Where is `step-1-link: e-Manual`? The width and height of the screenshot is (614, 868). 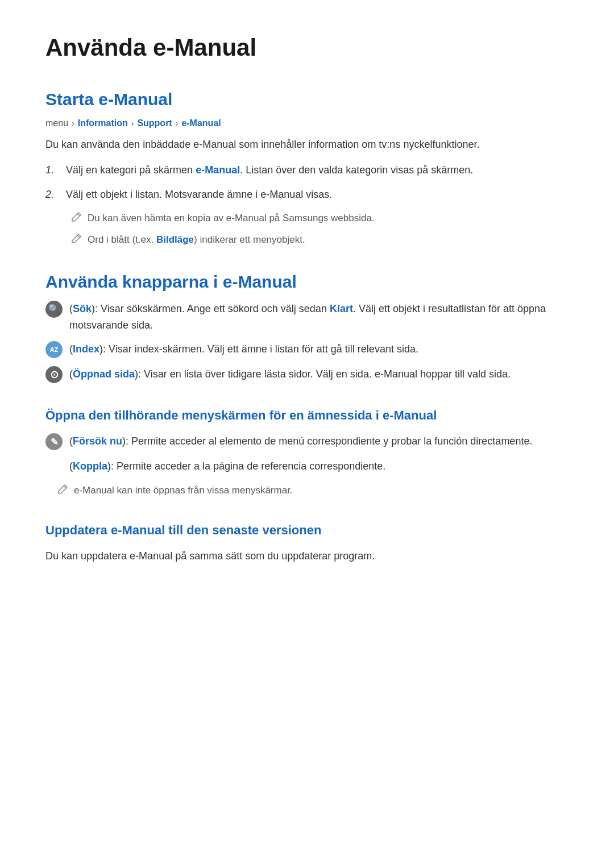
step-1-link: e-Manual is located at coordinates (218, 170).